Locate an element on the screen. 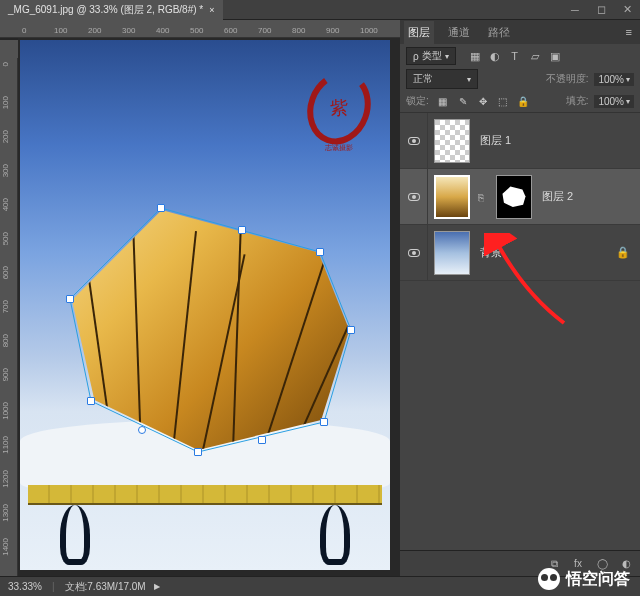 The image size is (640, 596). ruler-tick: 1200 is located at coordinates (6, 479).